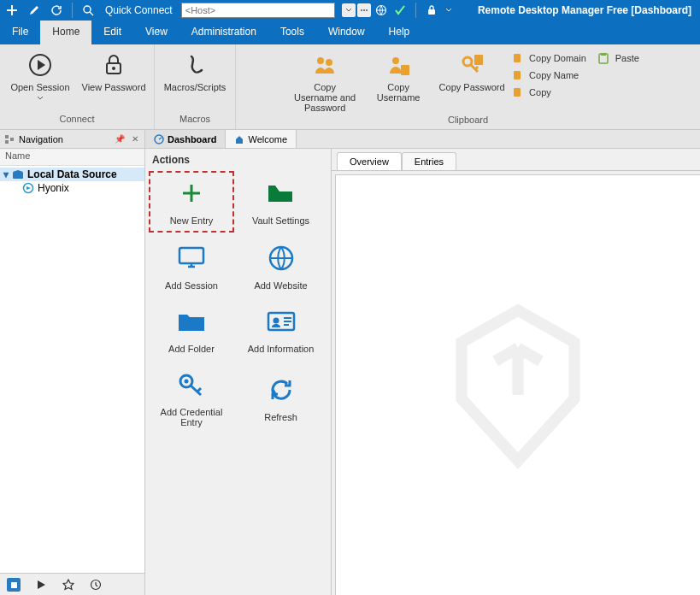  What do you see at coordinates (325, 97) in the screenshot?
I see `copy-user-pass-label: Copy Username and Password` at bounding box center [325, 97].